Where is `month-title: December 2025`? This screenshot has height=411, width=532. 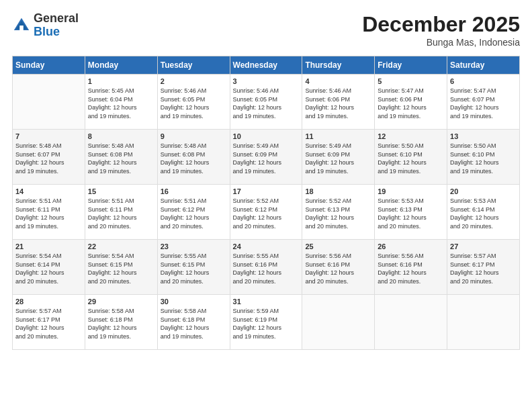 month-title: December 2025 is located at coordinates (441, 24).